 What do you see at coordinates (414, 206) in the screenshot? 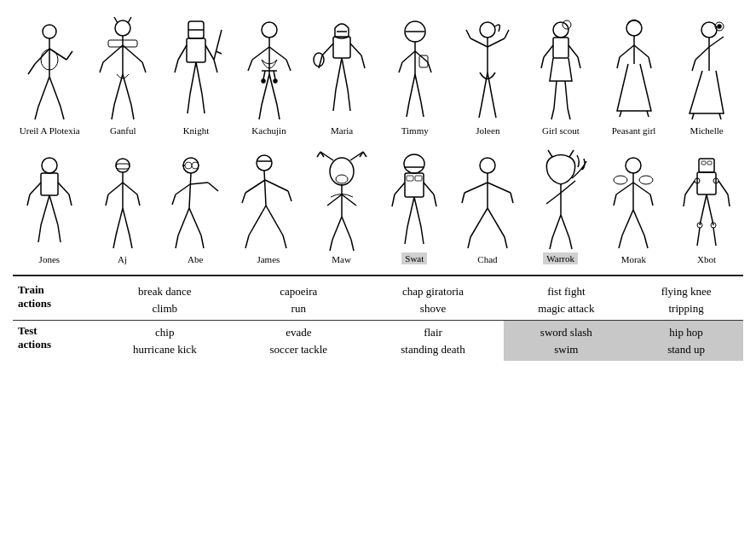
I see `character-swat: Swat` at bounding box center [414, 206].